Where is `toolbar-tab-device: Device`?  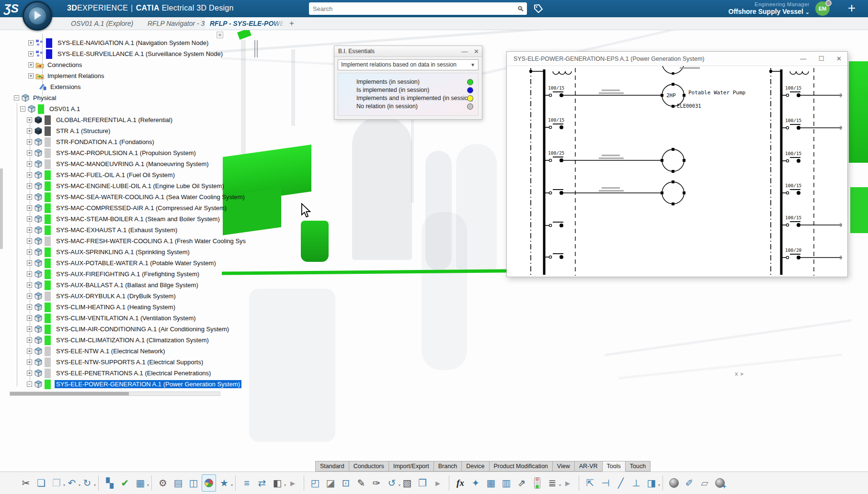
toolbar-tab-device: Device is located at coordinates (475, 466).